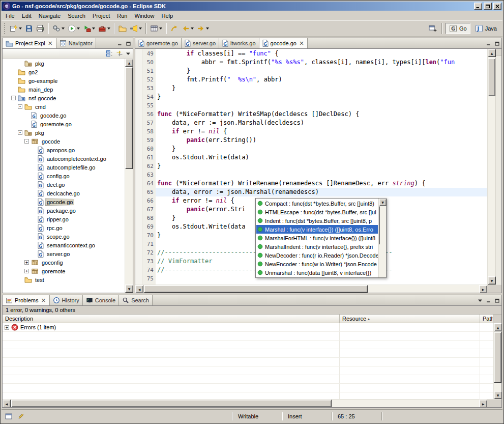  Describe the element at coordinates (491, 167) in the screenshot. I see `editor-vertical-scrollbar: ▲ ▼` at that location.